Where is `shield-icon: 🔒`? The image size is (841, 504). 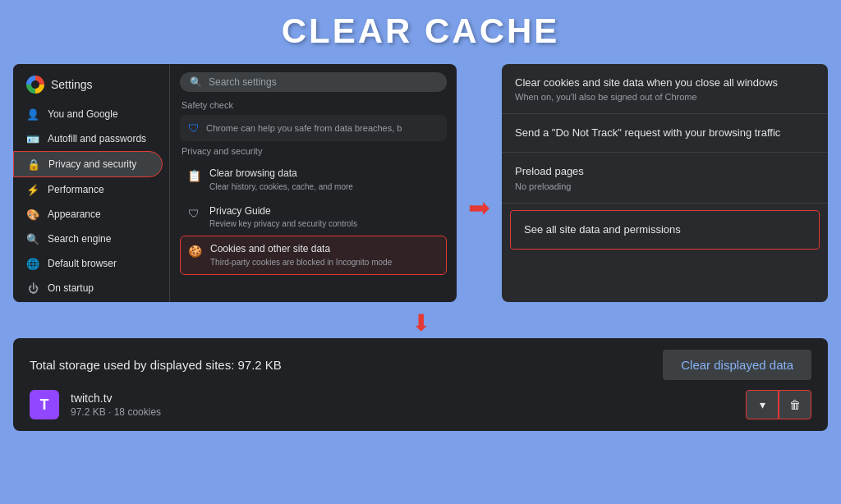 shield-icon: 🔒 is located at coordinates (34, 164).